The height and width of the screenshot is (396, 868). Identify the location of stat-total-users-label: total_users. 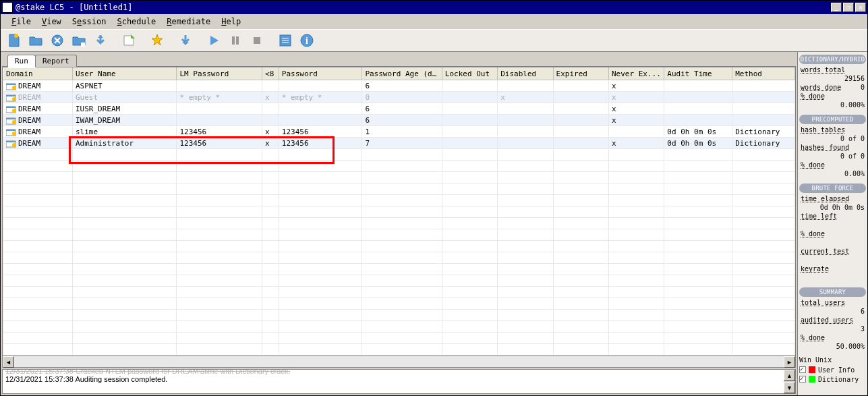
(823, 302).